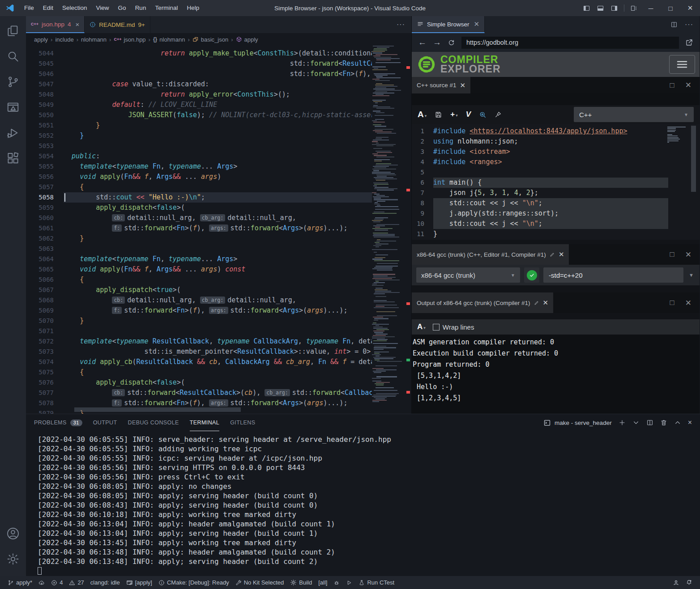 The width and height of the screenshot is (700, 589). What do you see at coordinates (199, 187) in the screenshot?
I see `code-line: 5057 {` at bounding box center [199, 187].